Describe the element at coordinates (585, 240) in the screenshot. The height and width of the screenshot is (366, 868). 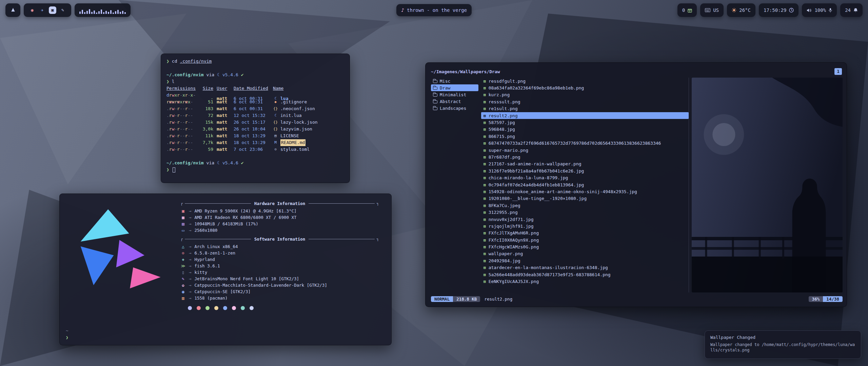
I see `file-row: ▨FXfcII0X0AQyn9X.png` at that location.